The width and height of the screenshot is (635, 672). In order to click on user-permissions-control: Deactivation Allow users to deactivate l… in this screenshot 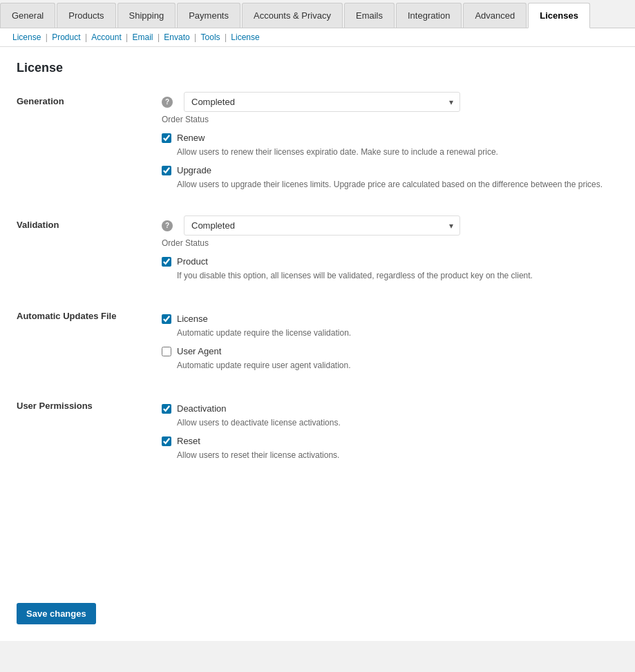, I will do `click(390, 432)`.